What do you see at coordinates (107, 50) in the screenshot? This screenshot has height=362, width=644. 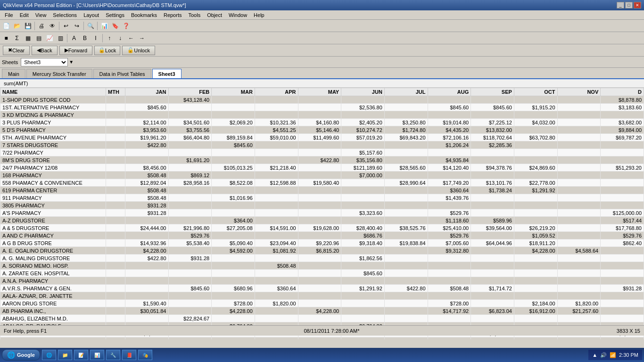 I see `lock-button: 🔒 Lock` at bounding box center [107, 50].